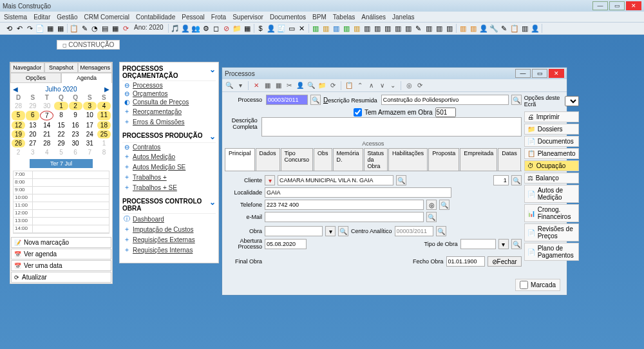  I want to click on grid1-icon: ▦, so click(267, 86).